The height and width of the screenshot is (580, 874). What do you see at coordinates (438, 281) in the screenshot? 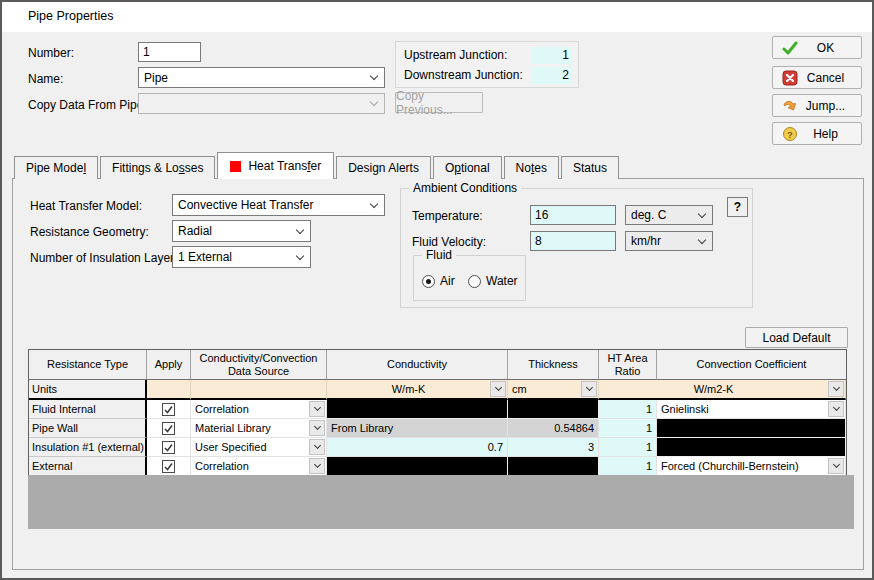
I see `fluid-radio-air: Air` at bounding box center [438, 281].